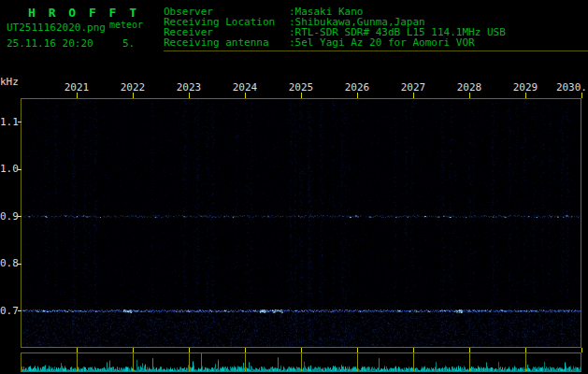  I want to click on y-axis-unit: kHz, so click(9, 82).